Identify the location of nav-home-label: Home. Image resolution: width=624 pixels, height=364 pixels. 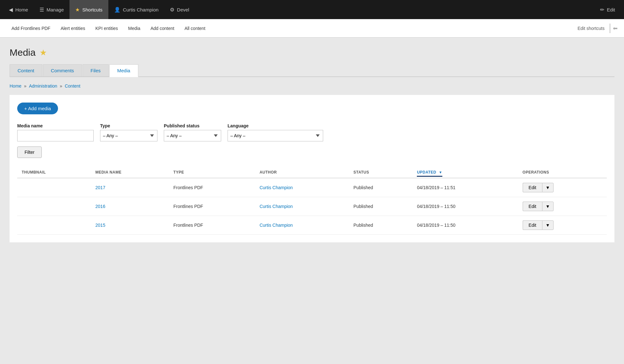
(22, 10).